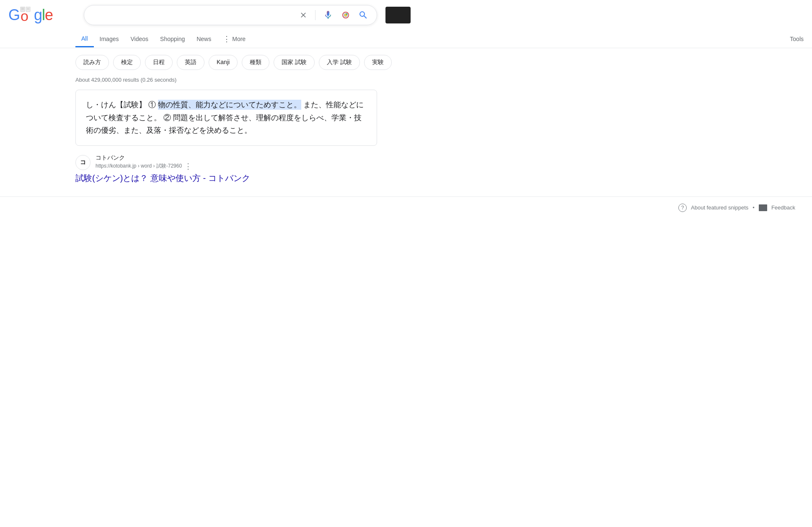 The image size is (812, 527). Describe the element at coordinates (406, 62) in the screenshot. I see `chips-container: 読み方 検定 日程 英語 Kanji 種類 国家 試験 入学 試験 実験` at that location.